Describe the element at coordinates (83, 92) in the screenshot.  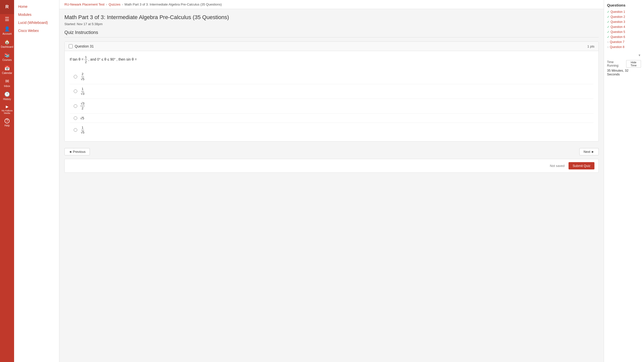
I see `answer-label-a2: 1 √3` at that location.